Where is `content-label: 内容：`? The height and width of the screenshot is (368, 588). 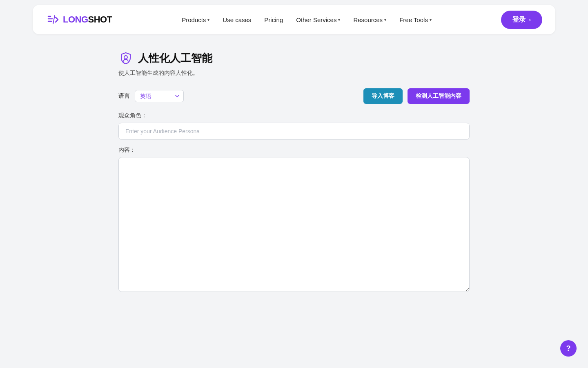
content-label: 内容： is located at coordinates (294, 150).